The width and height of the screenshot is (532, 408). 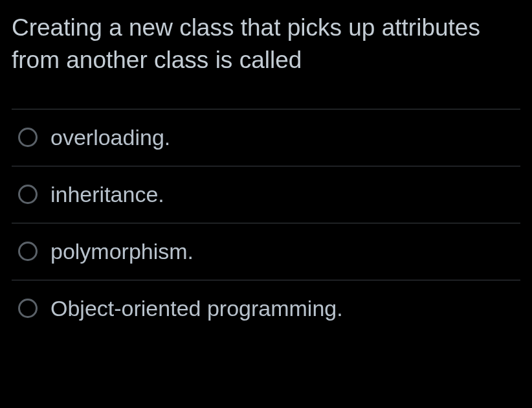 What do you see at coordinates (197, 308) in the screenshot?
I see `option-label: Object-oriented programming.` at bounding box center [197, 308].